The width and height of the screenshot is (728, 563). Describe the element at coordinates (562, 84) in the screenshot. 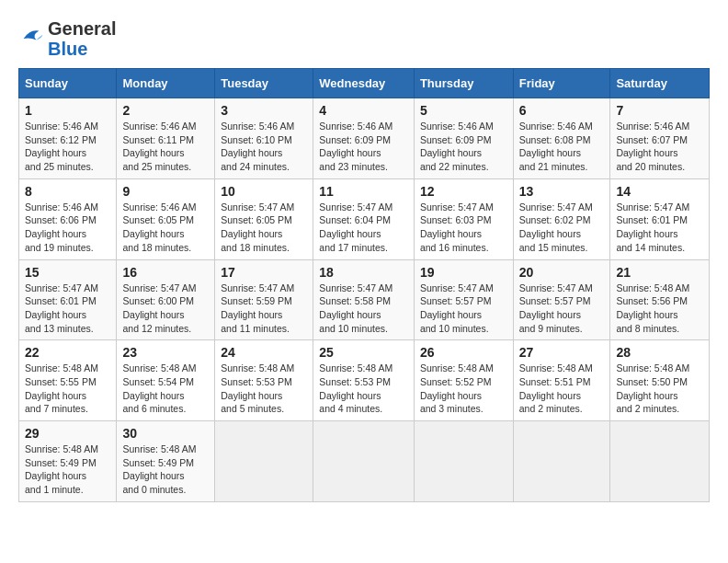

I see `col-header-friday: Friday` at that location.